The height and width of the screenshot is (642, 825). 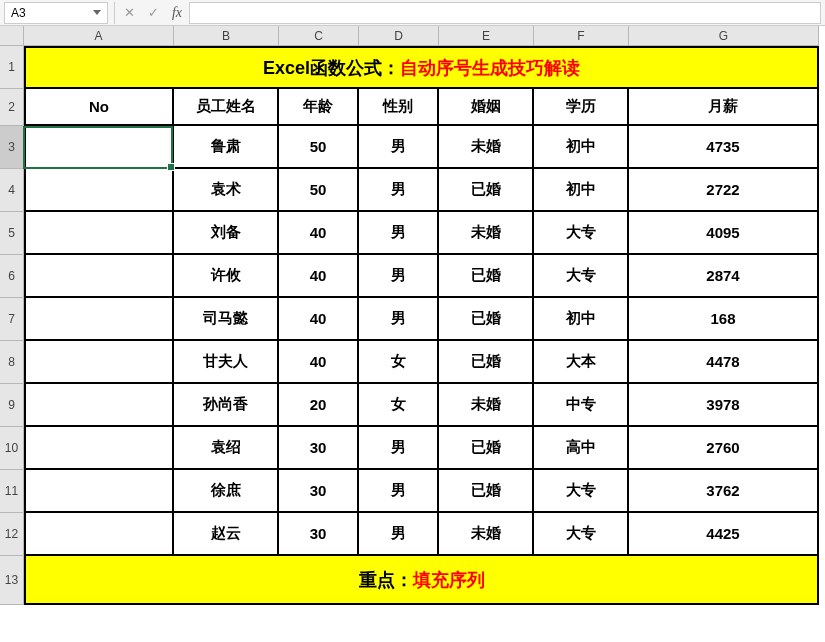 I want to click on header-name: 员工姓名, so click(x=226, y=108).